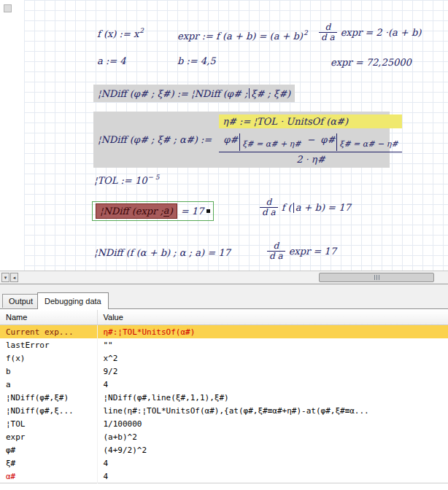 This screenshot has width=448, height=490. What do you see at coordinates (273, 318) in the screenshot?
I see `column-header-value: Value` at bounding box center [273, 318].